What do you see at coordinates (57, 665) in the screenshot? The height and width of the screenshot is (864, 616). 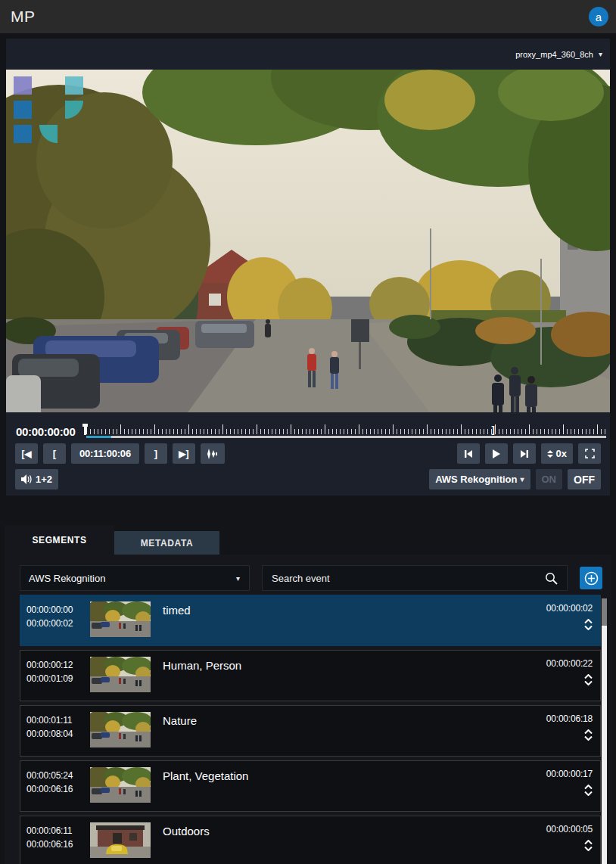 I see `segment-start-timecode: 00:00:00:12` at bounding box center [57, 665].